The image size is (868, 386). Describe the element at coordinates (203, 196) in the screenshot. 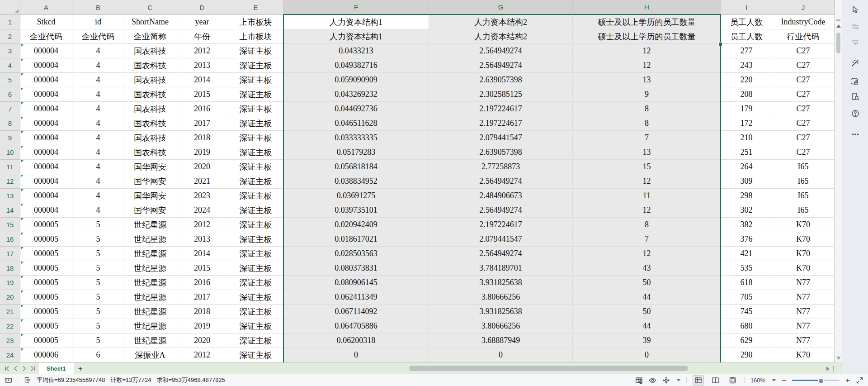

I see `cell-D13: 2023` at that location.